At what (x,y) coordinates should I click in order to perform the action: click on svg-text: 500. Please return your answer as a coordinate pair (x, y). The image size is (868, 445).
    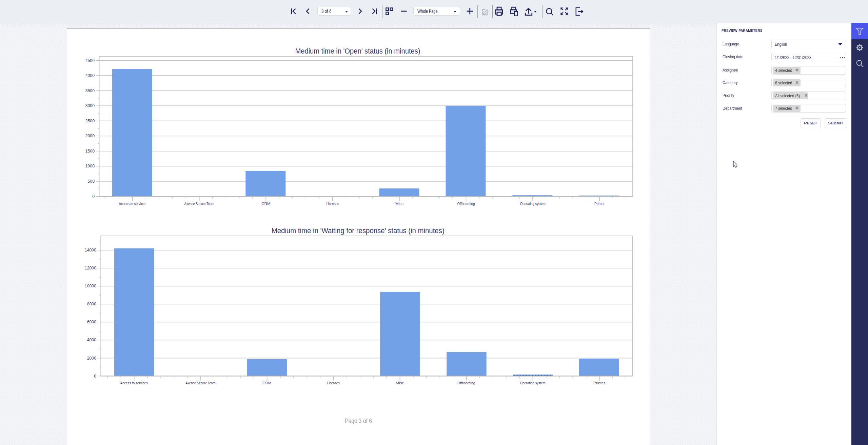
    Looking at the image, I should click on (91, 181).